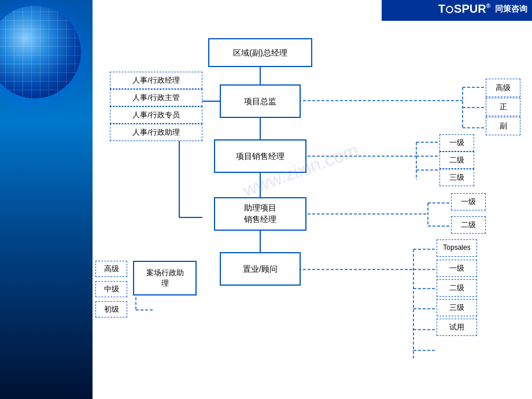 This screenshot has width=532, height=399. What do you see at coordinates (457, 248) in the screenshot?
I see `n4-topsales: Topsales` at bounding box center [457, 248].